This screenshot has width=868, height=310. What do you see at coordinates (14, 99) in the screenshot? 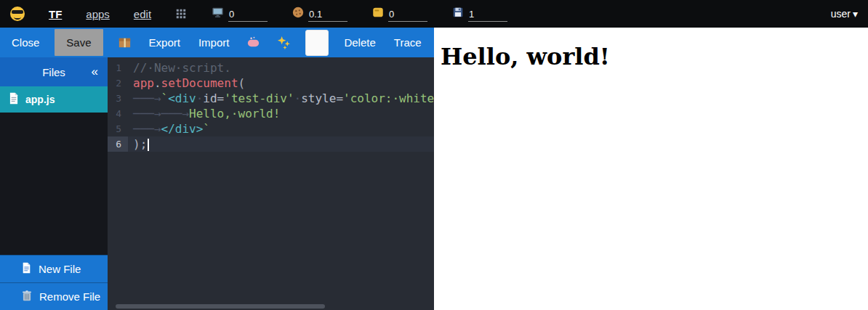
I see `file-icon` at bounding box center [14, 99].